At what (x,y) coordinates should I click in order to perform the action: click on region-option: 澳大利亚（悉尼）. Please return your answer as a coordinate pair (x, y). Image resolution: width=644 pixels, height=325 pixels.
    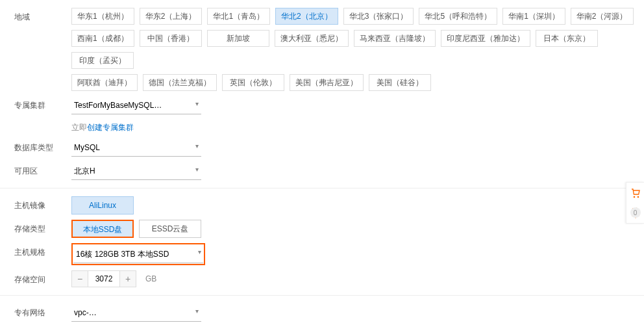
    Looking at the image, I should click on (312, 38).